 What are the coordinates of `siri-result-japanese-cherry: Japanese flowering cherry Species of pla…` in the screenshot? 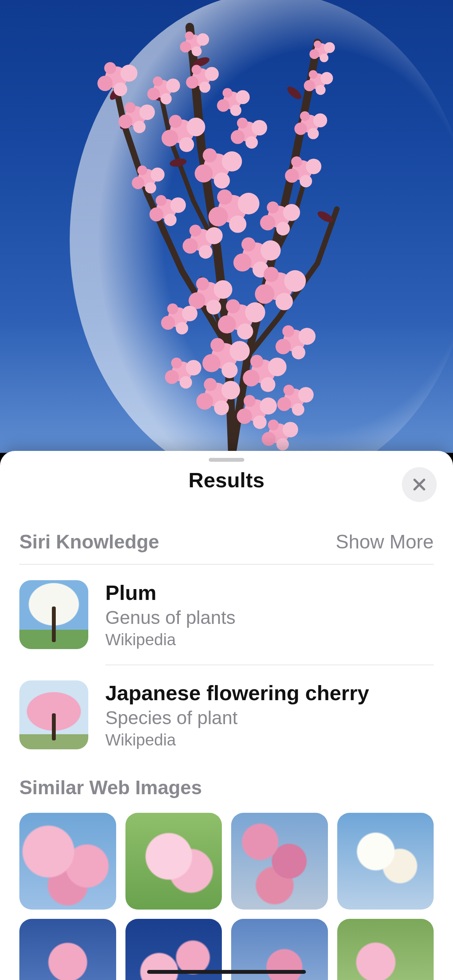 It's located at (226, 714).